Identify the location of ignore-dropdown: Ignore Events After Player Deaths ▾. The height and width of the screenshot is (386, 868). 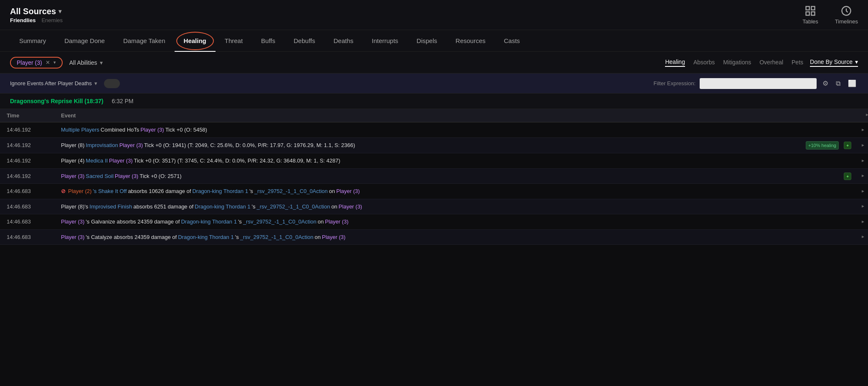
(53, 84).